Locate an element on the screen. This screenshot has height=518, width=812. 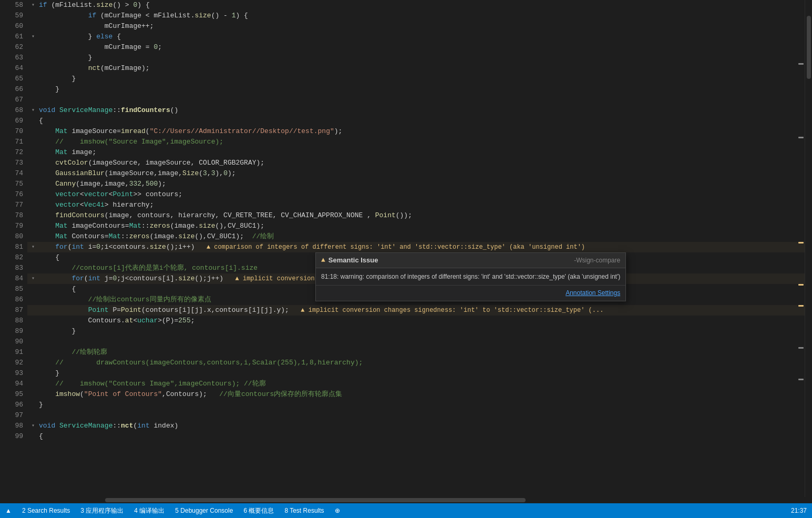
tooltip-message: warning: comparison of integers of diffe… is located at coordinates (480, 277).